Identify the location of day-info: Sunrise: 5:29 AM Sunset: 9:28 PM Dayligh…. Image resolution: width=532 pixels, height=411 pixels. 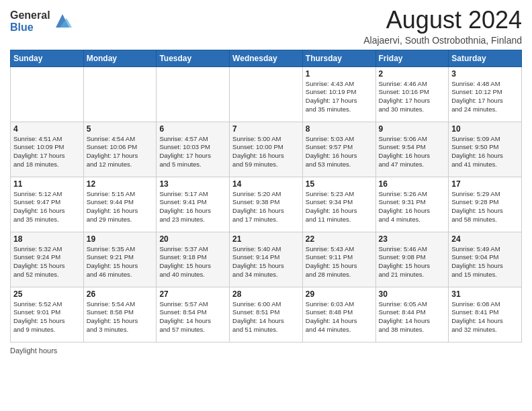
(485, 207).